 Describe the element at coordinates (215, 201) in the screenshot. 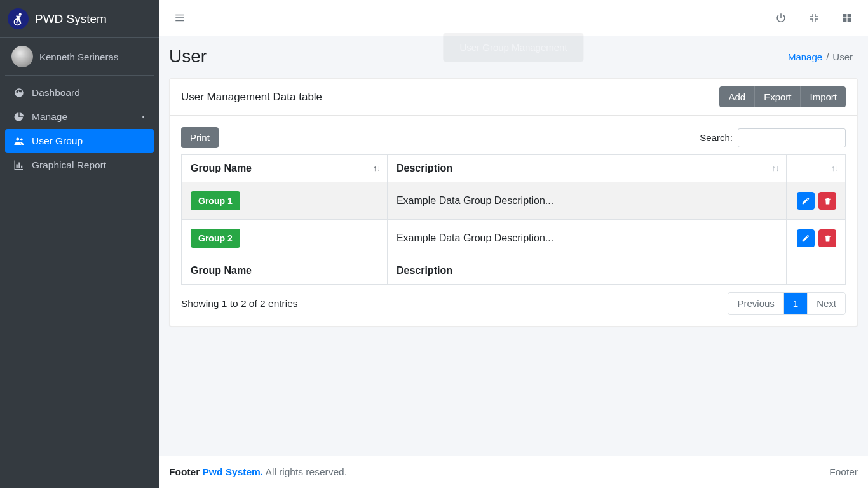

I see `group-badge: Group 1` at that location.